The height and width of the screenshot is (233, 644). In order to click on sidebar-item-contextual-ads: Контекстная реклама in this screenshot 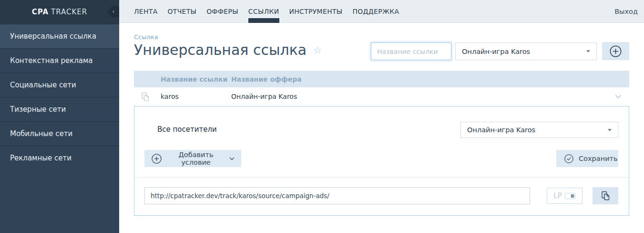, I will do `click(60, 60)`.